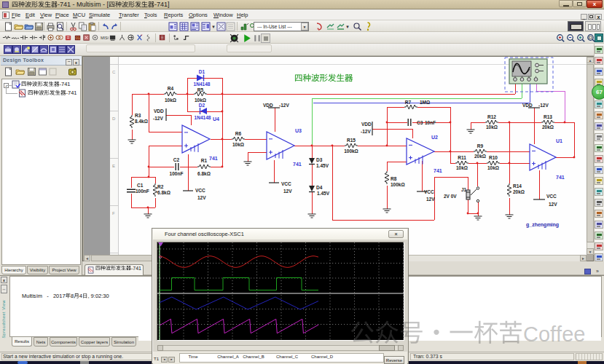 The height and width of the screenshot is (364, 604). What do you see at coordinates (160, 186) in the screenshot?
I see `svg-text: R2` at bounding box center [160, 186].